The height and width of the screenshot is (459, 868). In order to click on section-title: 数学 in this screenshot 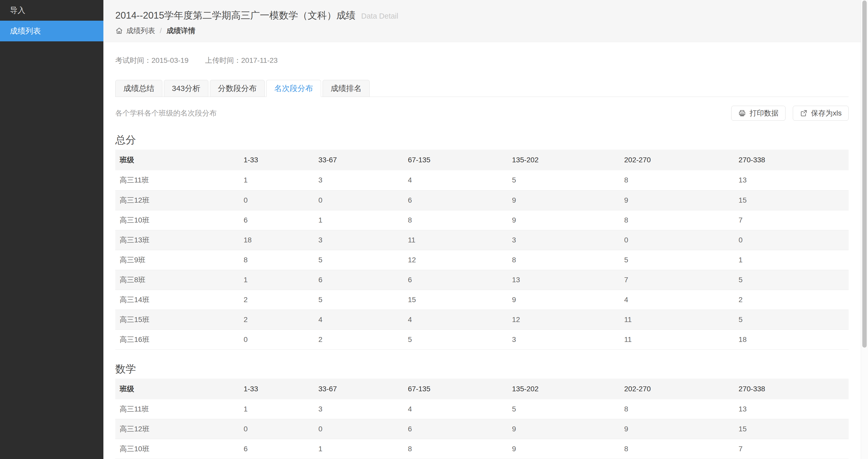, I will do `click(482, 369)`.